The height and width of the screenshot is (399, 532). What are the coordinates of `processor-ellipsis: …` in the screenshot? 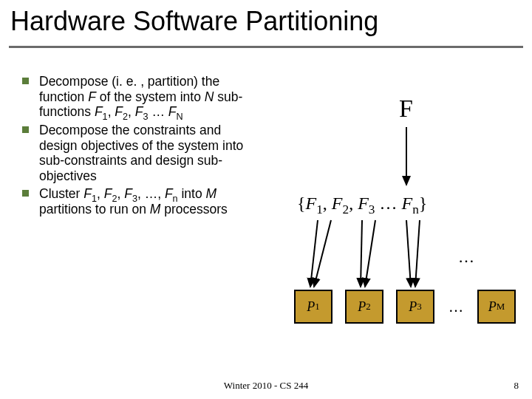 It's located at (456, 307).